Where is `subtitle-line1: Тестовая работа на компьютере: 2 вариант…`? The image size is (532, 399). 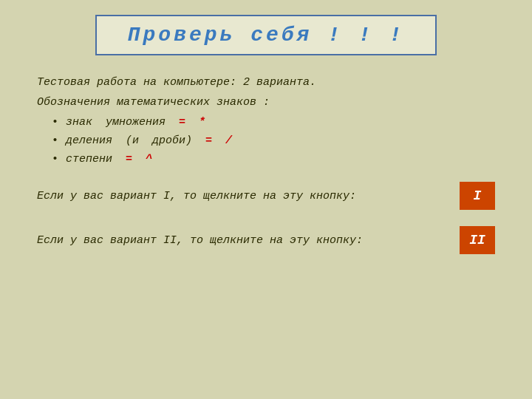
subtitle-line1: Тестовая работа на компьютере: 2 вариант… is located at coordinates (266, 83).